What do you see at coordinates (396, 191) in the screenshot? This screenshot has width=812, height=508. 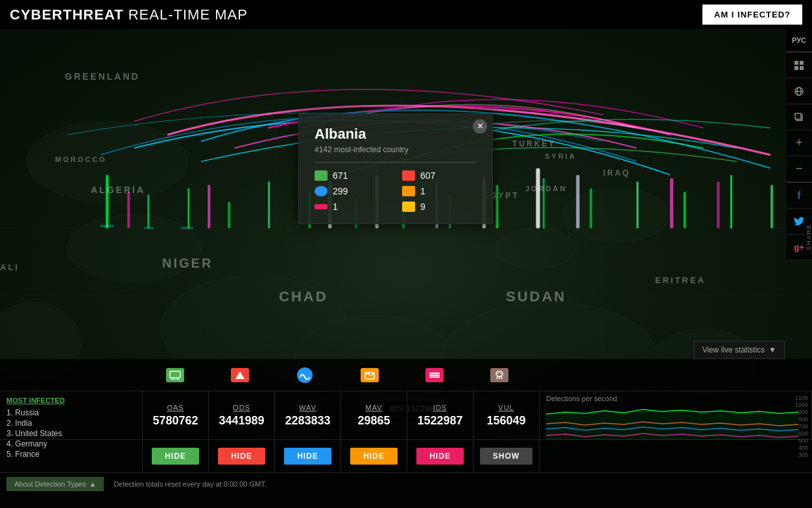 I see `popup-stats: 671 607 299 1 1 9` at bounding box center [396, 191].